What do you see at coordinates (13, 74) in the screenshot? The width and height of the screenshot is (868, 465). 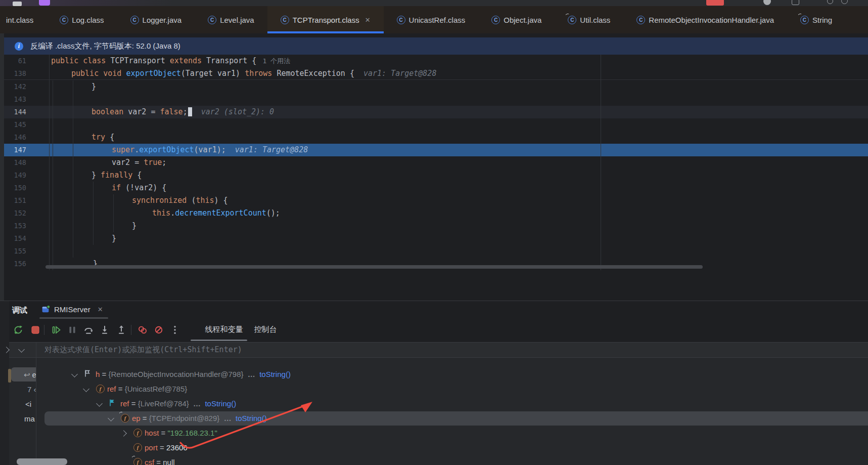 I see `line-number: 138` at bounding box center [13, 74].